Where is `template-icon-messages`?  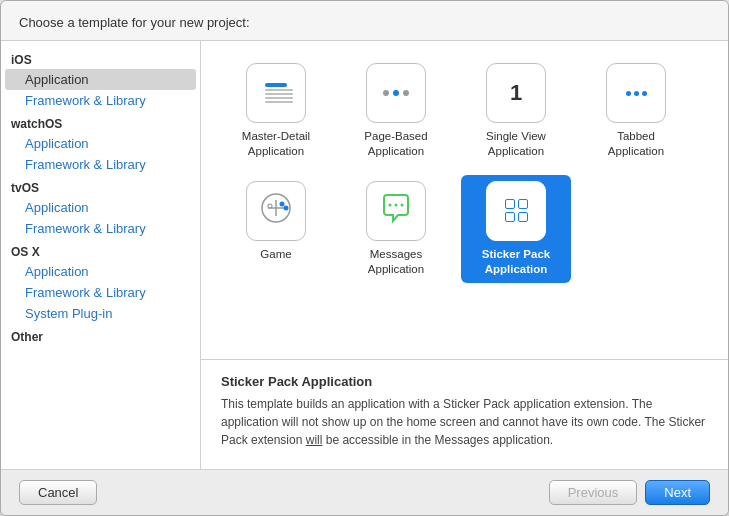 template-icon-messages is located at coordinates (396, 211).